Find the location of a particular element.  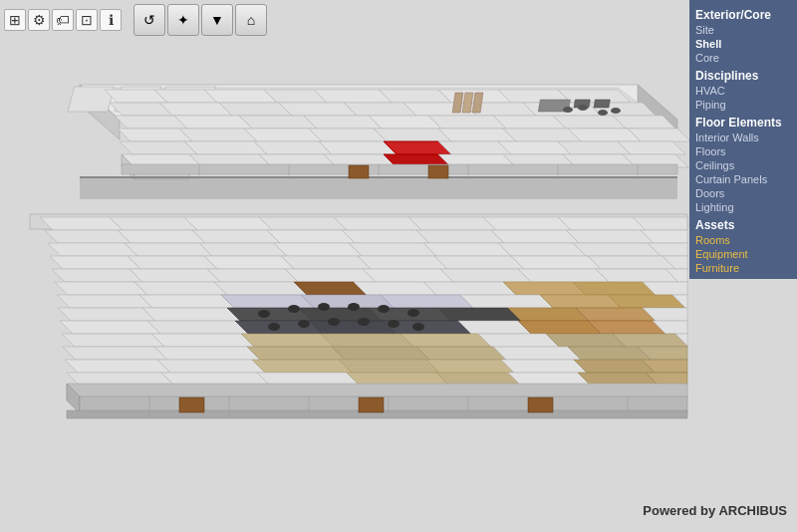

tag-icon: 🏷 is located at coordinates (63, 20).